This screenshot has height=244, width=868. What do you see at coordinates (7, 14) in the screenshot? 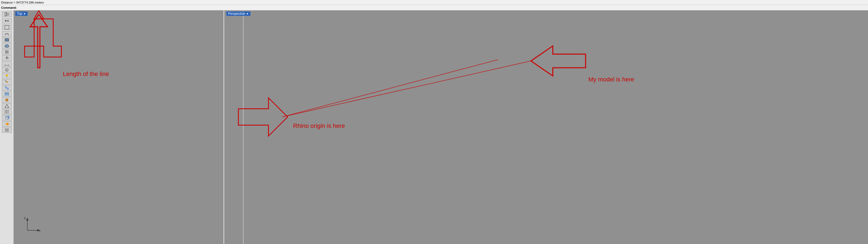
I see `select-tool-btn` at bounding box center [7, 14].